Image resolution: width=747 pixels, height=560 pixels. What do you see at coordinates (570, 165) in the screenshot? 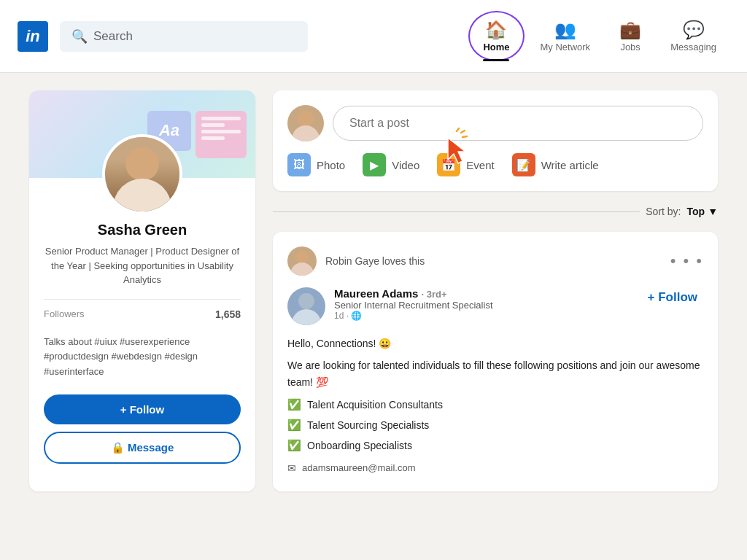
I see `article-label: Write article` at bounding box center [570, 165].